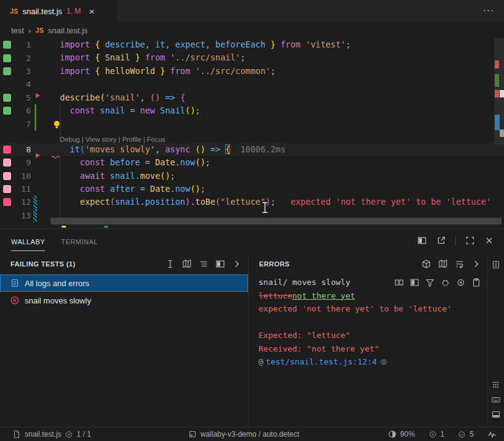  I want to click on code-line: 2import { Snail } from '../src/snail';, so click(252, 58).